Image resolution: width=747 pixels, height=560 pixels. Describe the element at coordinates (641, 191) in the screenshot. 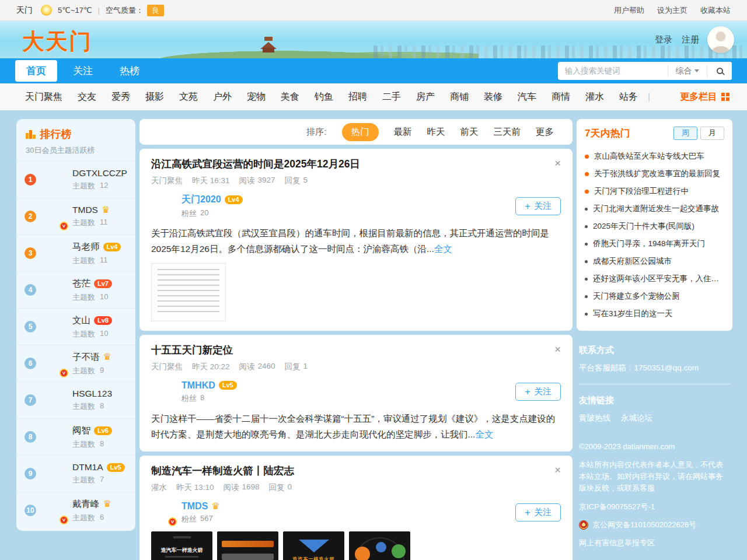

I see `hot-topic-link: 天门河下段治理工程进行中` at that location.